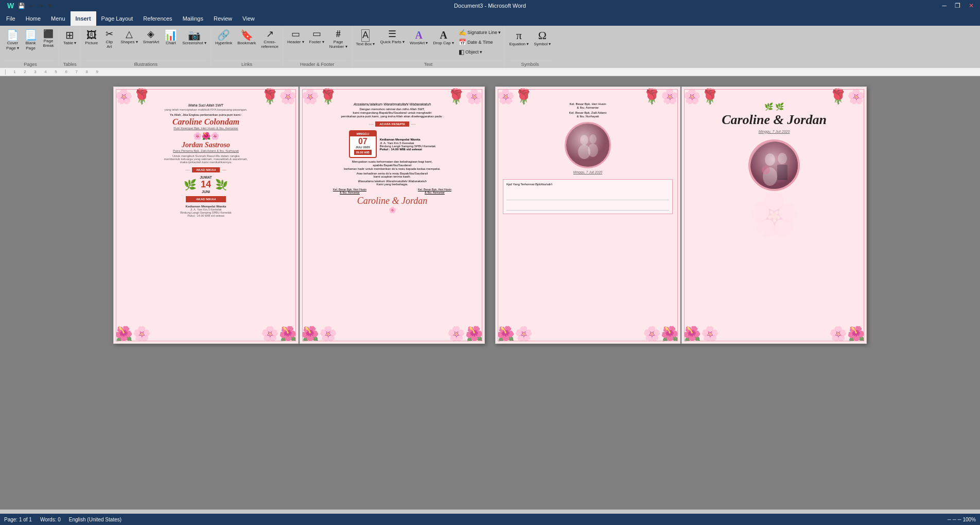 The image size is (980, 525). What do you see at coordinates (279, 334) in the screenshot?
I see `floral-br-1: 🌸🌺` at bounding box center [279, 334].